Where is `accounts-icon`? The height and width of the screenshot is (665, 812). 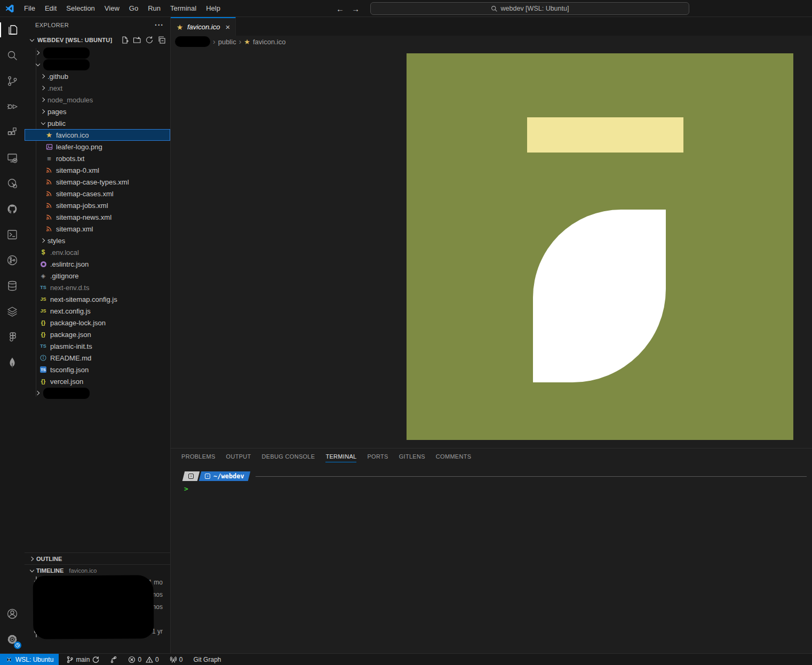
accounts-icon is located at coordinates (12, 614).